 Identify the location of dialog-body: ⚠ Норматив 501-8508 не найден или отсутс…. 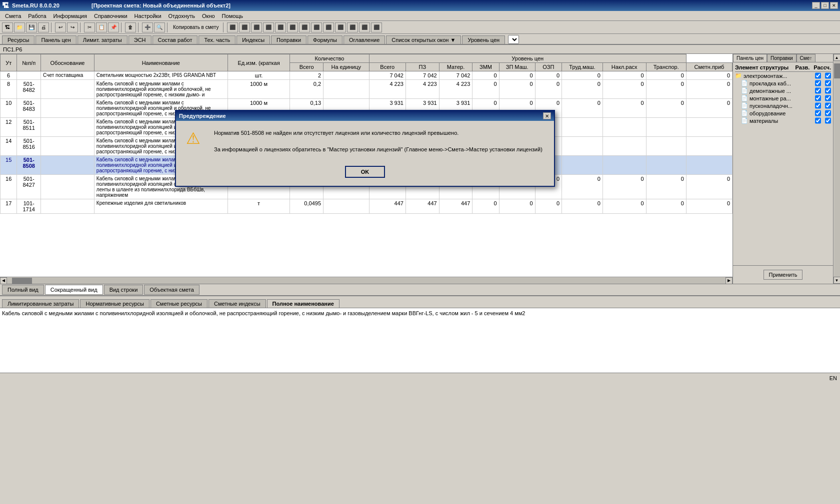
(365, 141).